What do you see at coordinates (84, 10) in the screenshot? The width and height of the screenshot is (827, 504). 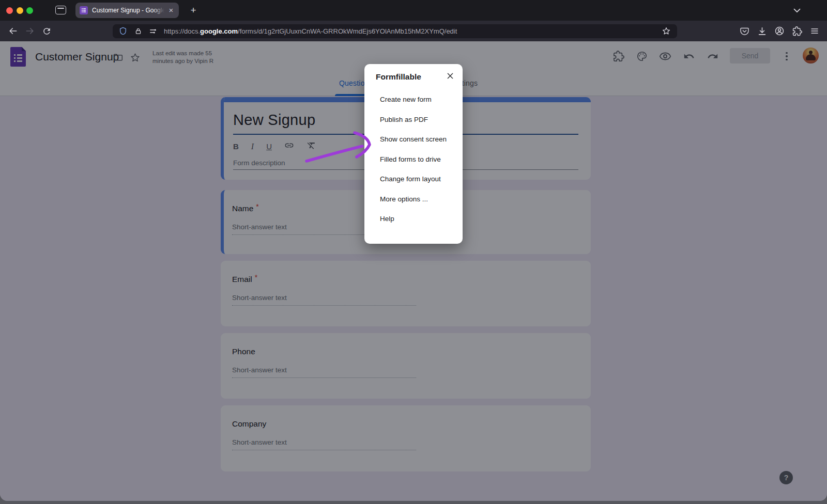 I see `google-forms-favicon-icon` at bounding box center [84, 10].